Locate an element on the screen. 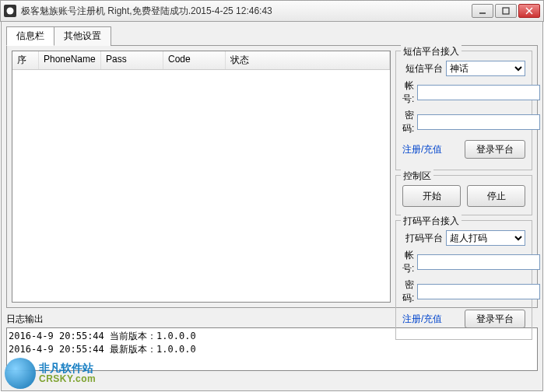 The height and width of the screenshot is (392, 544). maximize-button is located at coordinates (506, 11).